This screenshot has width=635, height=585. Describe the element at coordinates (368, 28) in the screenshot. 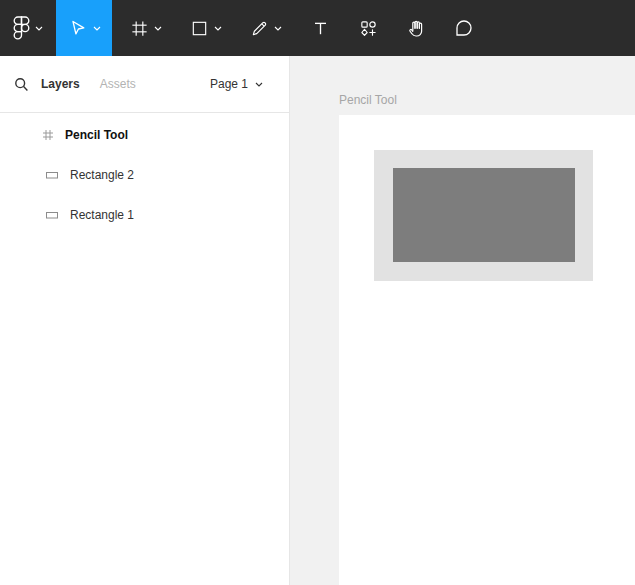

I see `resources-icon` at that location.